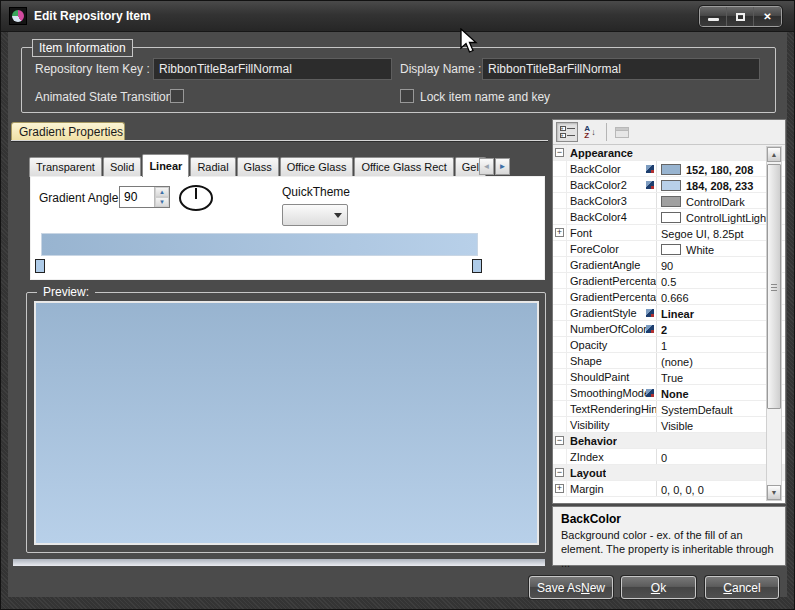 The height and width of the screenshot is (610, 795). Describe the element at coordinates (122, 167) in the screenshot. I see `tab-solid: Solid` at that location.